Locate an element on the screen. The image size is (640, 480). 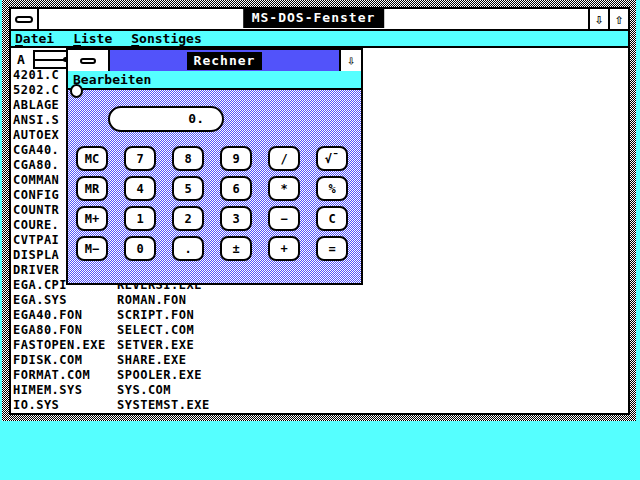
file-row: EGA80.FONSELECT.COM is located at coordinates (104, 330).